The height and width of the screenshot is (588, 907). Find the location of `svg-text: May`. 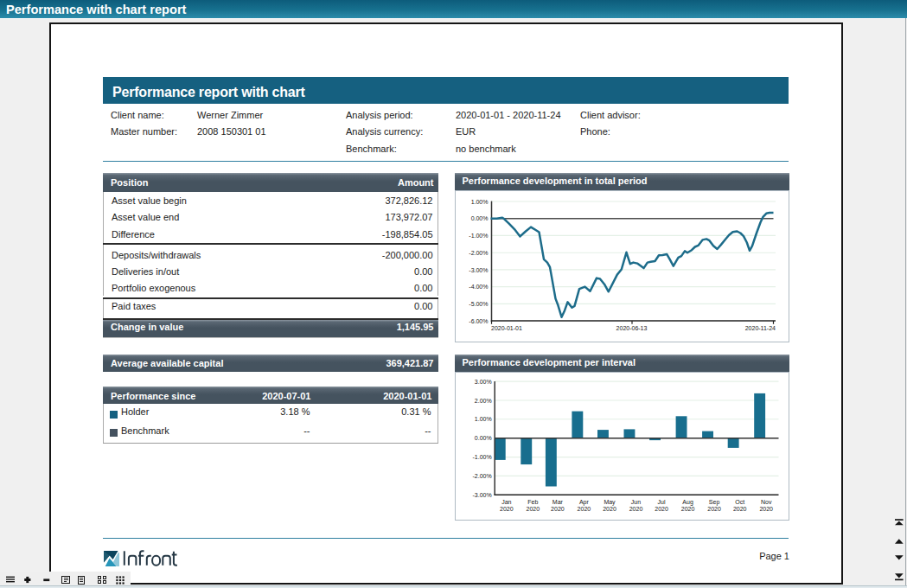

svg-text: May is located at coordinates (610, 502).